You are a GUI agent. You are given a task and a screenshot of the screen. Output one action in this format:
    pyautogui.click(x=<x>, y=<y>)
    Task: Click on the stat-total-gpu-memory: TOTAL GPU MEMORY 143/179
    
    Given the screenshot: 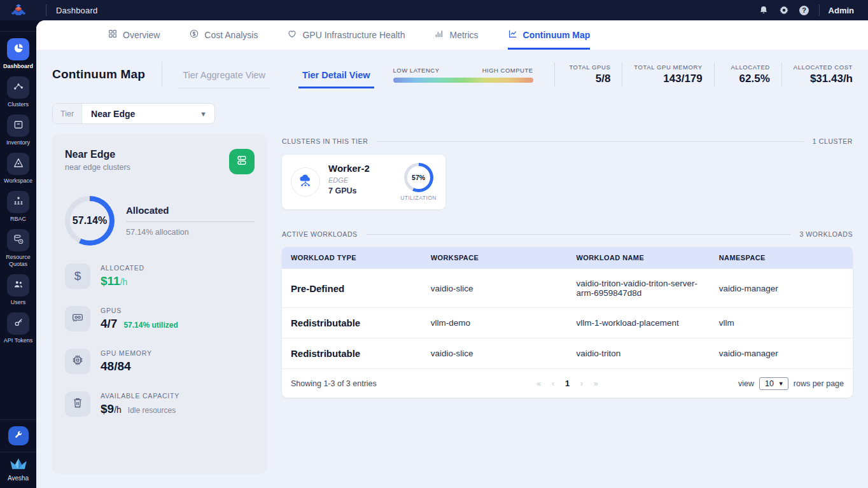 What is the action you would take?
    pyautogui.click(x=662, y=74)
    